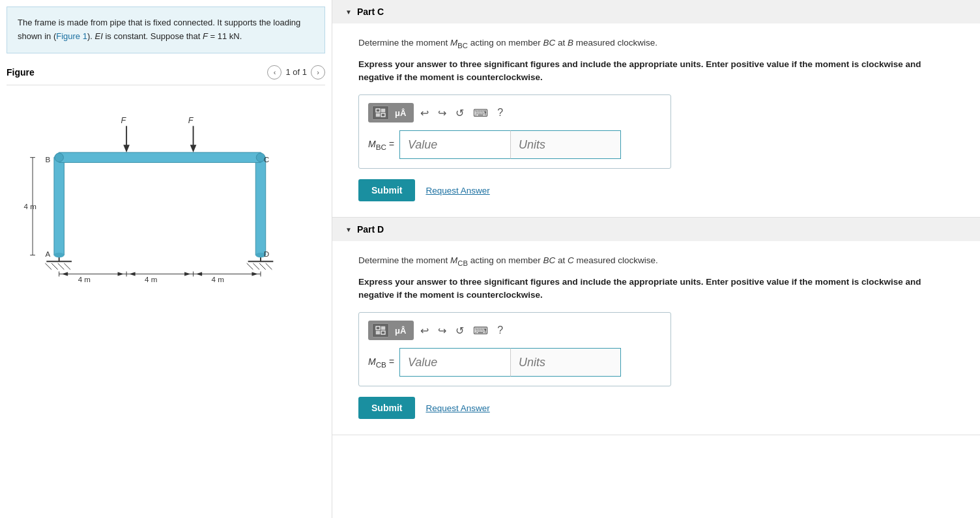 The width and height of the screenshot is (980, 518). What do you see at coordinates (656, 12) in the screenshot?
I see `part-c-header: ▼ Part C` at bounding box center [656, 12].